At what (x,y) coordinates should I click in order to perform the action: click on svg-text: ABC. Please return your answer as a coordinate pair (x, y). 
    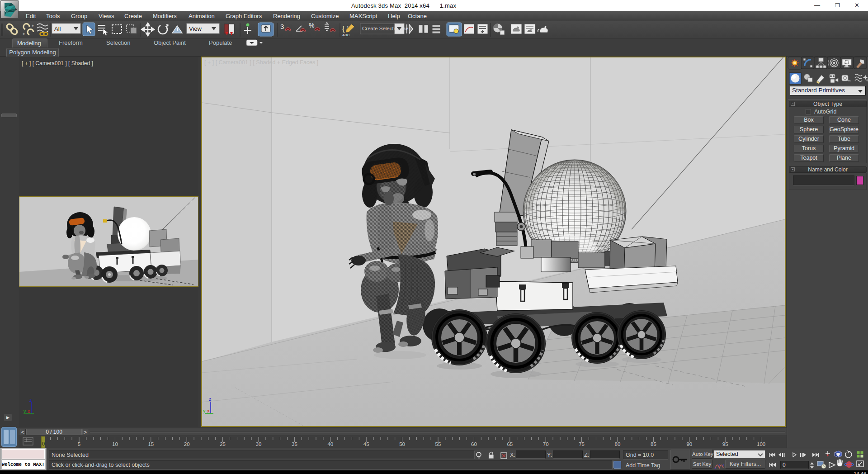
    Looking at the image, I should click on (346, 35).